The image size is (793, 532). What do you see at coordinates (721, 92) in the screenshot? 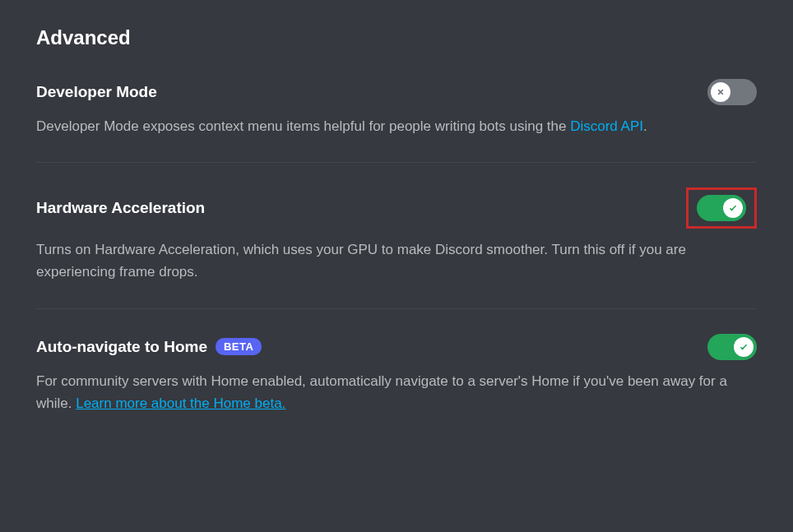
I see `x-icon` at bounding box center [721, 92].